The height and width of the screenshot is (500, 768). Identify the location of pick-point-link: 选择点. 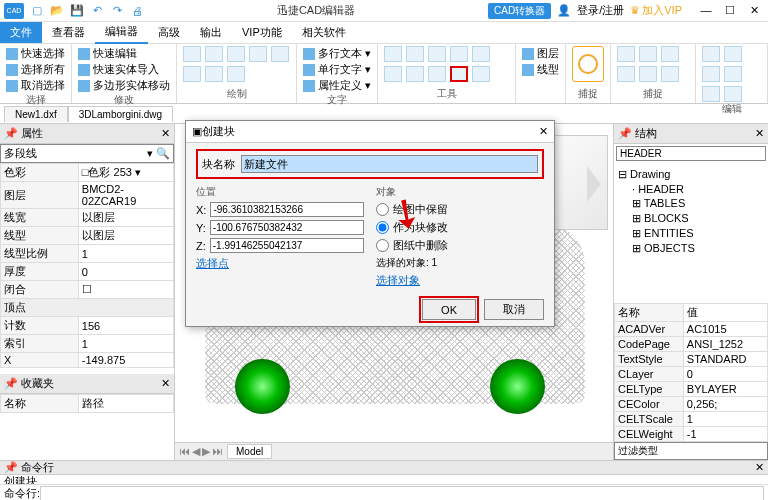
(212, 264).